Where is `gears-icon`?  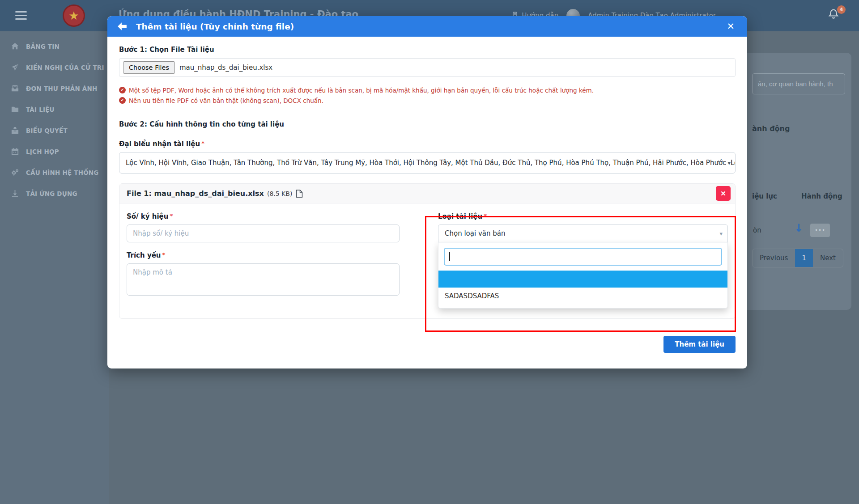 gears-icon is located at coordinates (15, 173).